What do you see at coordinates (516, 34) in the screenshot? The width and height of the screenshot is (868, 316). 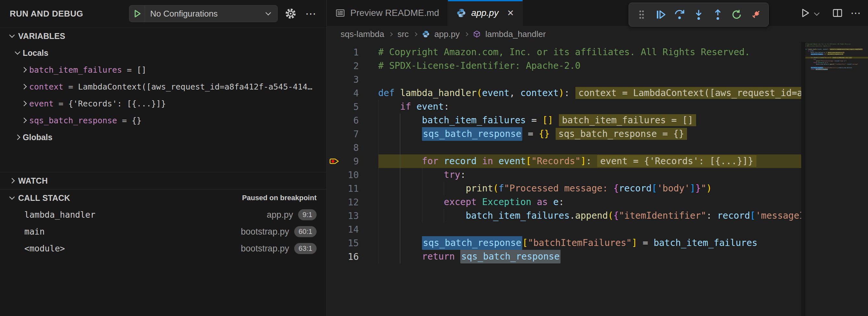 I see `breadcrumb-symbol: lambda_handler` at bounding box center [516, 34].